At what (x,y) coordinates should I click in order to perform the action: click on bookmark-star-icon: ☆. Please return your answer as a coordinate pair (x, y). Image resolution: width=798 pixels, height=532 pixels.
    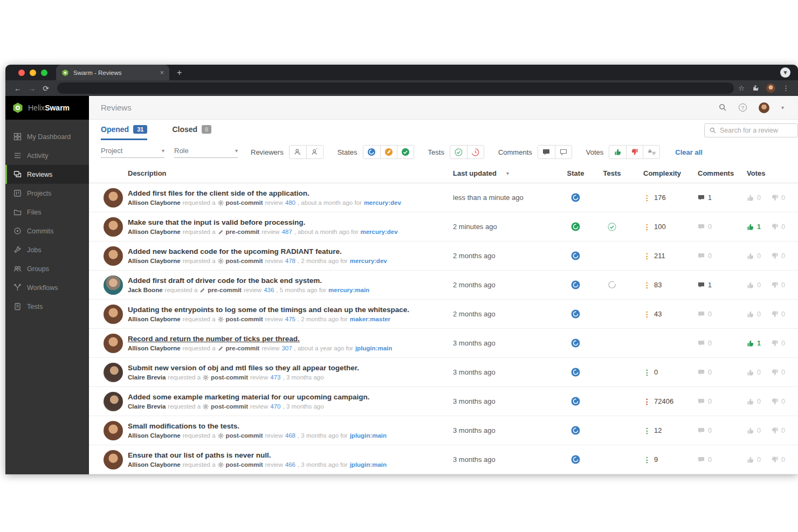
    Looking at the image, I should click on (741, 88).